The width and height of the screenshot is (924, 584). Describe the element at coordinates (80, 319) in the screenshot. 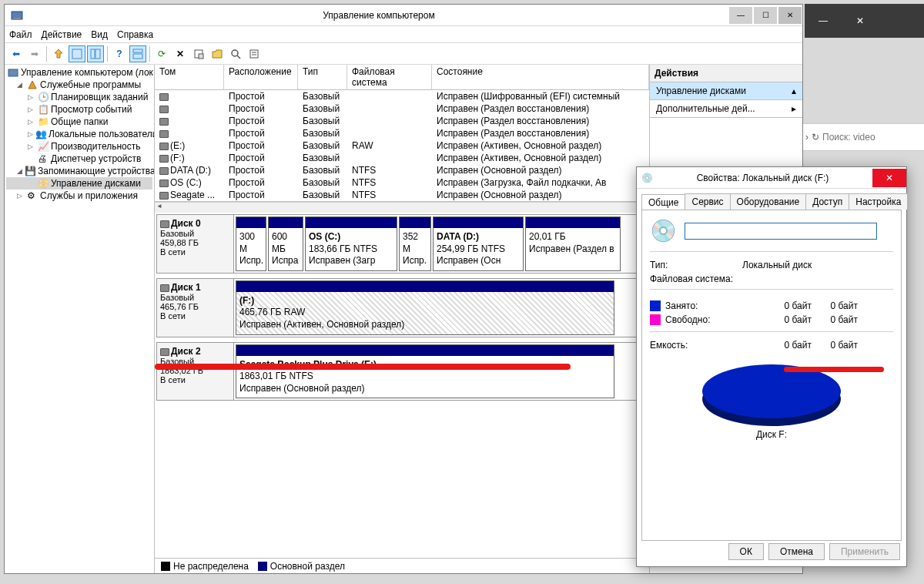

I see `nav-tree: Управление компьютером (лок ◢Служебные п…` at that location.